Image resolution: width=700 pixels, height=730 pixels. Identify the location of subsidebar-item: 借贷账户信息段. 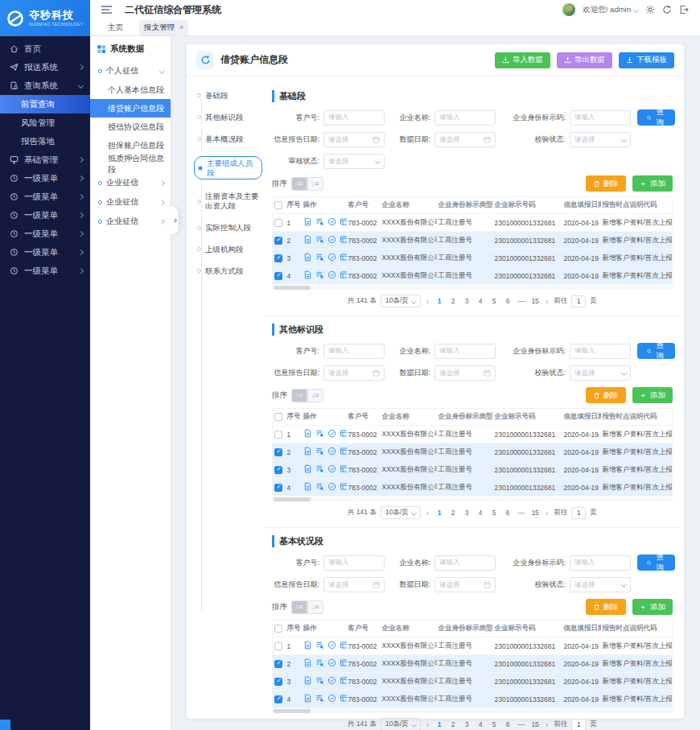
(130, 108).